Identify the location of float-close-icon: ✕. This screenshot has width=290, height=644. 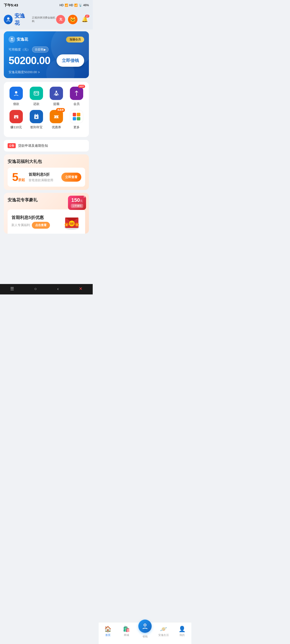
(84, 197).